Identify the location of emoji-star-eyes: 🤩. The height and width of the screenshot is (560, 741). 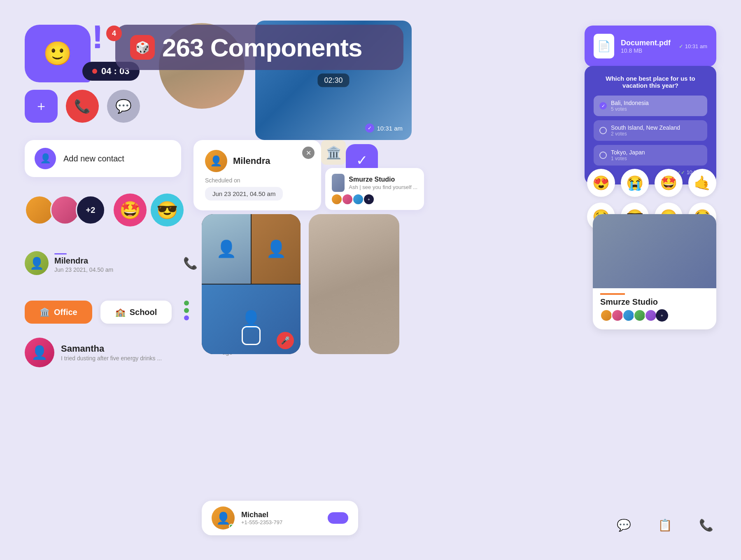
(669, 183).